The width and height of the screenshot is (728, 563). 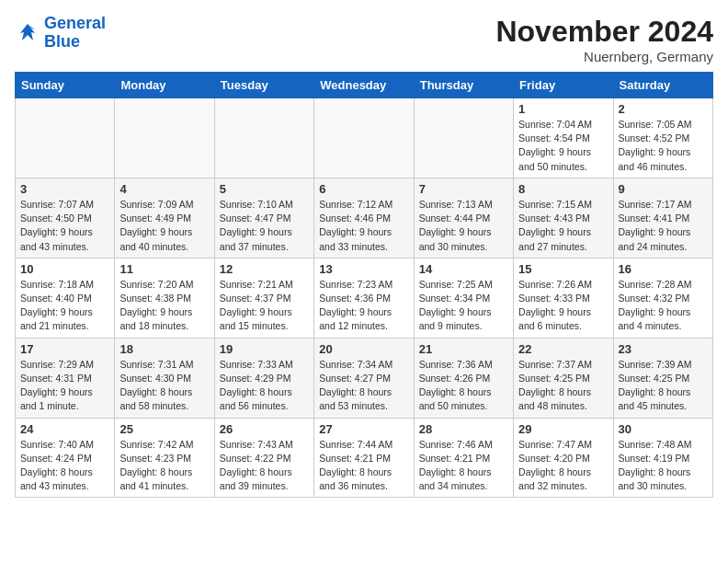 I want to click on day-info: Sunrise: 7:31 AM Sunset: 4:30 PM Dayligh…, so click(x=164, y=386).